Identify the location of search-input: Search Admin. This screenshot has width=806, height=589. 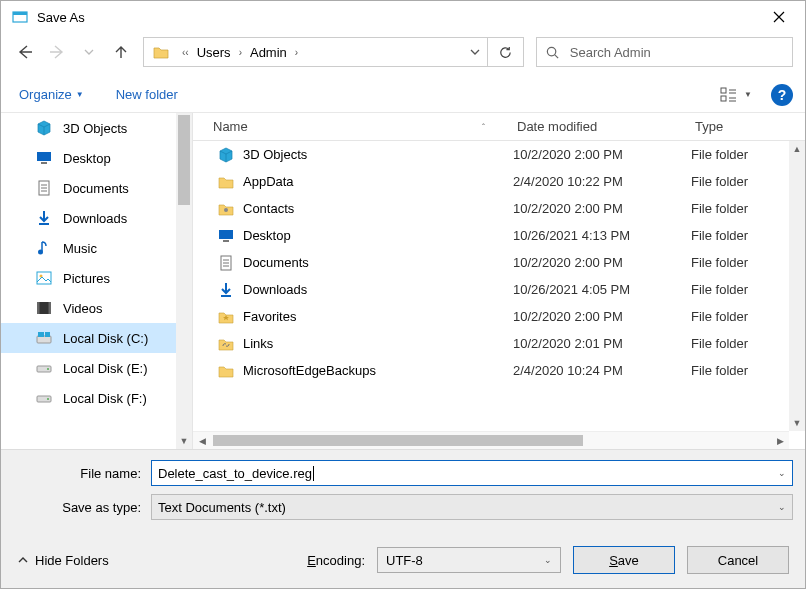
(664, 52).